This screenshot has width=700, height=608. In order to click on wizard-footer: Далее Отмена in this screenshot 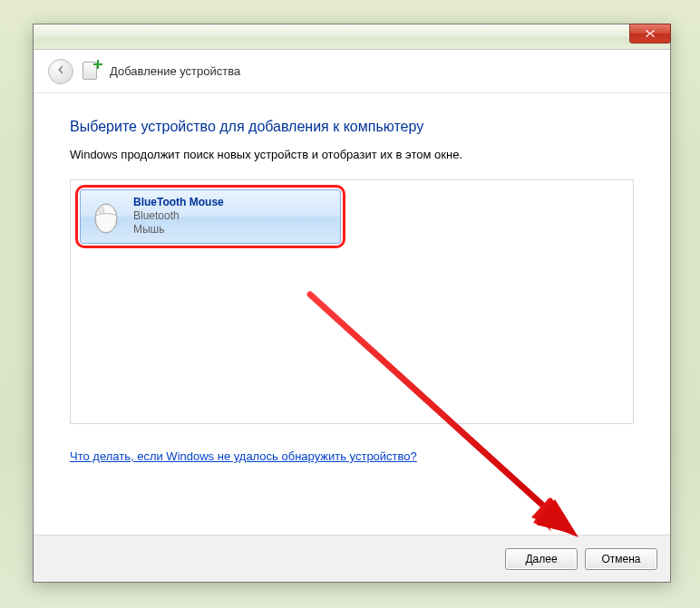, I will do `click(352, 558)`.